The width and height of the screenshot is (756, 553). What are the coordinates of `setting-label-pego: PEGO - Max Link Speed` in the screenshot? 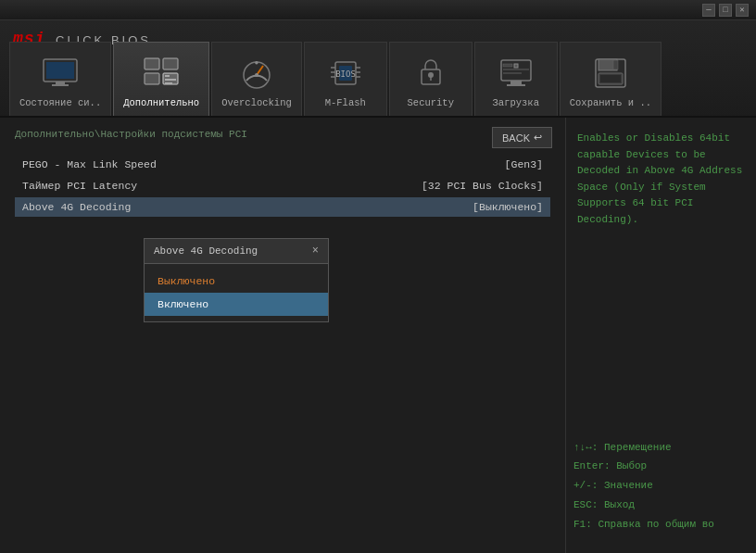 It's located at (89, 165).